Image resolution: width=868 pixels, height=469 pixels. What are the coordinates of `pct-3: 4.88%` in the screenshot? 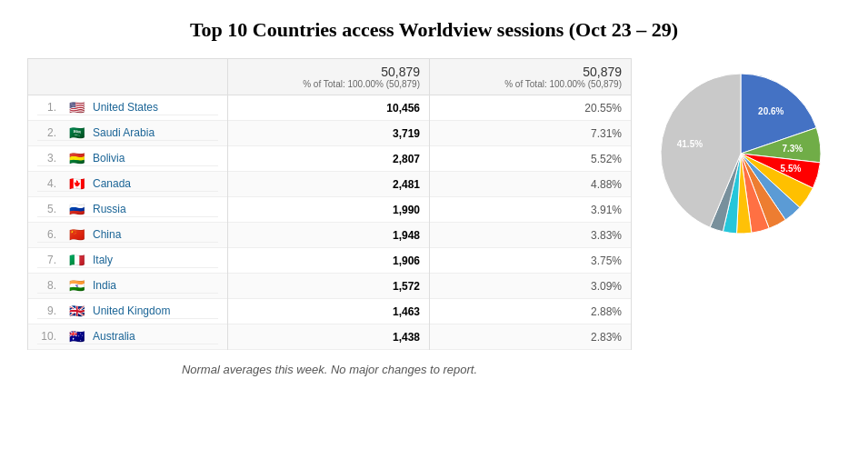 It's located at (531, 185).